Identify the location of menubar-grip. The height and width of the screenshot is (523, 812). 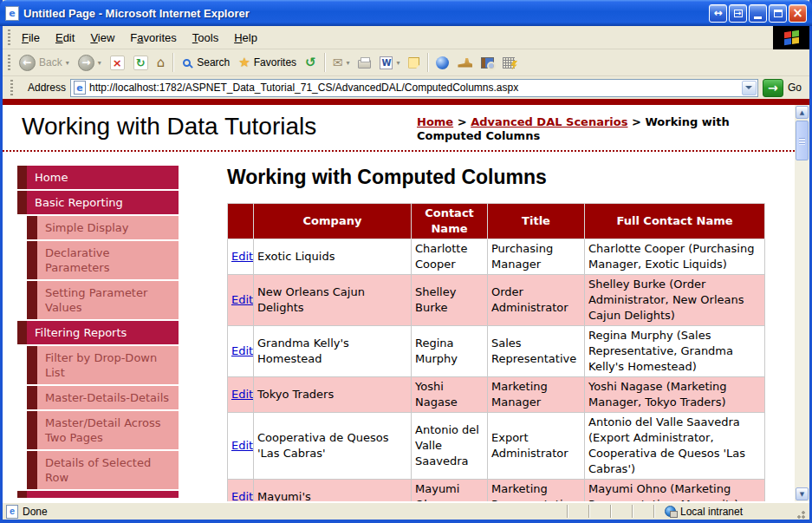
(9, 37).